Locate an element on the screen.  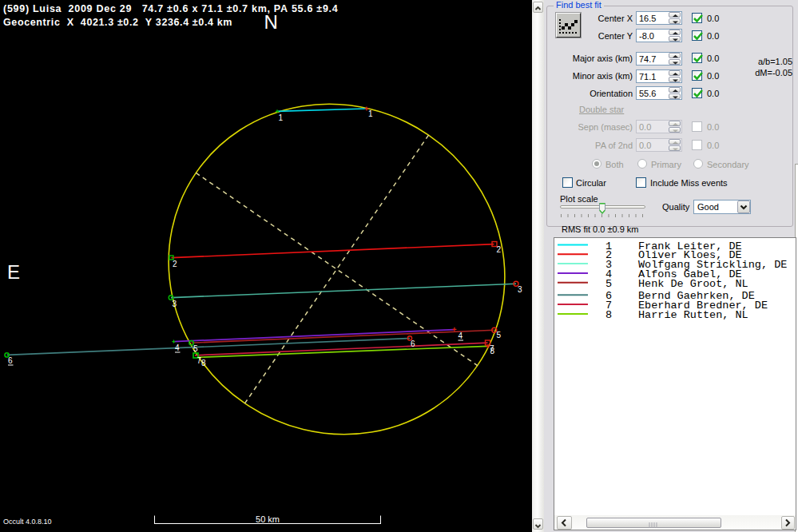
svg-text:(599) Luisa 2009 Dec 29 74.: (599) Luisa 2009 Dec 29 74.7 ±0.6 x 71.1… is located at coordinates (171, 9).